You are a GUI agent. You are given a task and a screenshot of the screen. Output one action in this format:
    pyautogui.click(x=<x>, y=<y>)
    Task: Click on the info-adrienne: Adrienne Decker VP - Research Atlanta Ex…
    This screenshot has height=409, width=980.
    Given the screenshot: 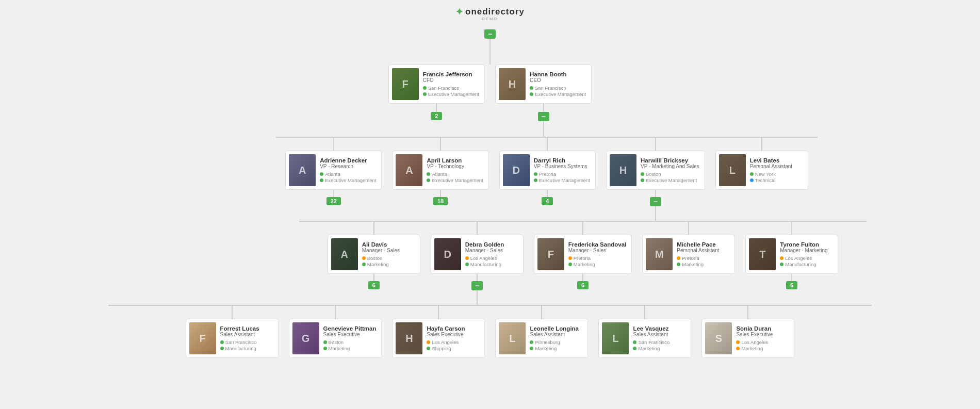 What is the action you would take?
    pyautogui.click(x=348, y=170)
    